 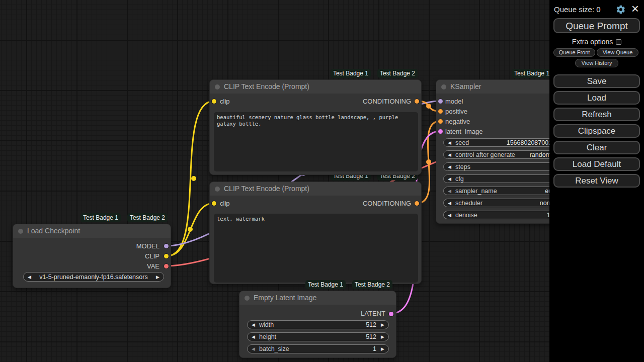 What do you see at coordinates (441, 112) in the screenshot?
I see `positive-input-port` at bounding box center [441, 112].